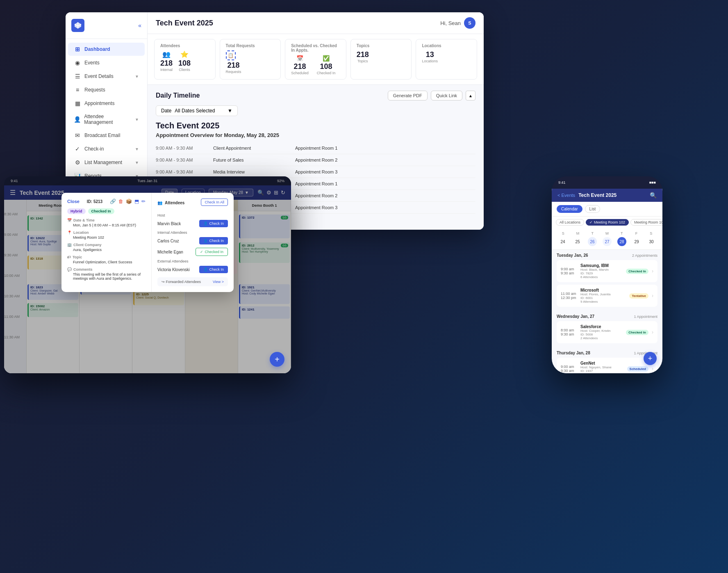 The width and height of the screenshot is (728, 573). Describe the element at coordinates (250, 59) in the screenshot. I see `stat-card-requests: Total Requests 📋 218 Requests` at that location.